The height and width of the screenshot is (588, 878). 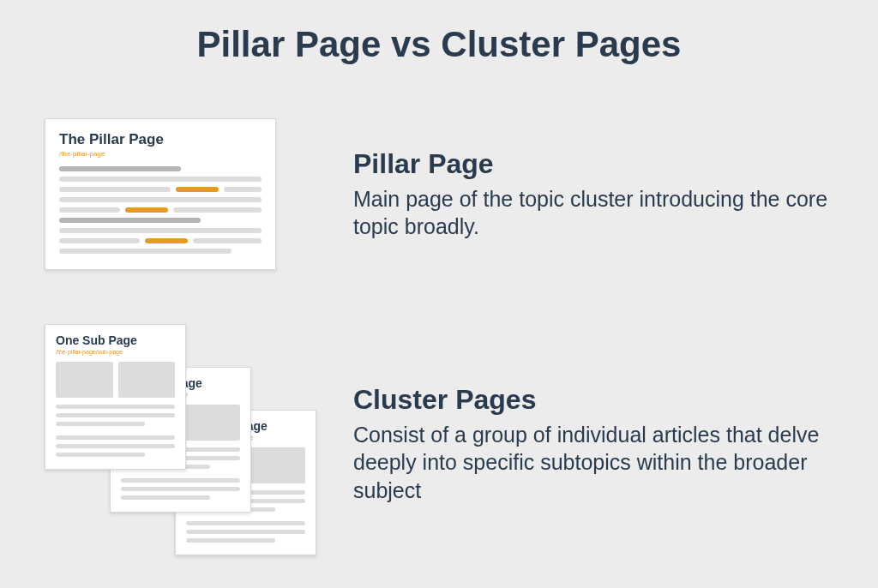 What do you see at coordinates (115, 351) in the screenshot?
I see `sub-card-url: /the-pillar-page/sub-page` at bounding box center [115, 351].